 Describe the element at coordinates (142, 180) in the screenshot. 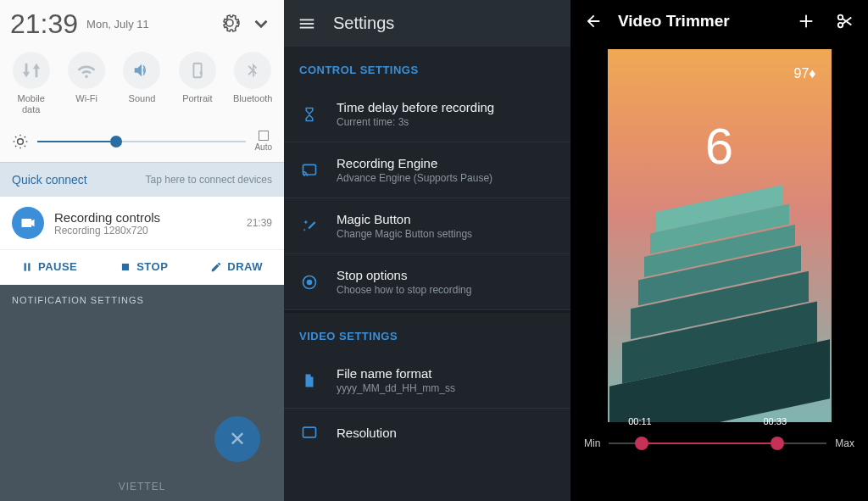

I see `quick-connect-row: Quick connect Tap here to connect device…` at that location.